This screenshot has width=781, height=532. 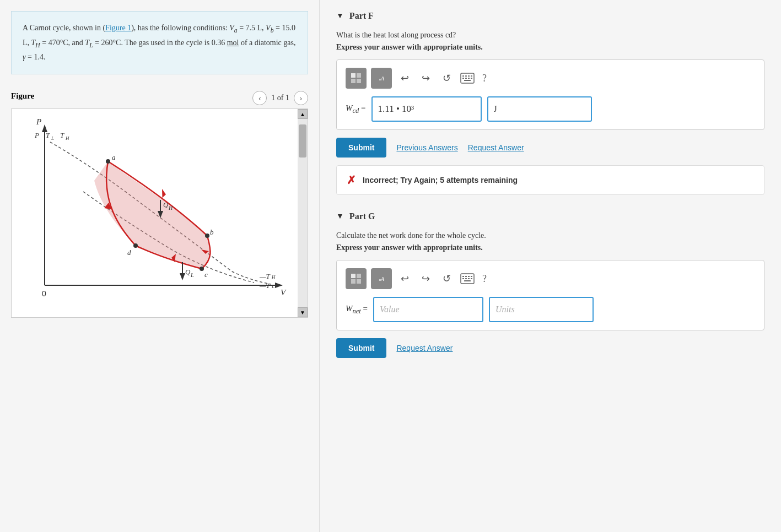 What do you see at coordinates (405, 279) in the screenshot?
I see `part-g-undo-btn: ↩` at bounding box center [405, 279].